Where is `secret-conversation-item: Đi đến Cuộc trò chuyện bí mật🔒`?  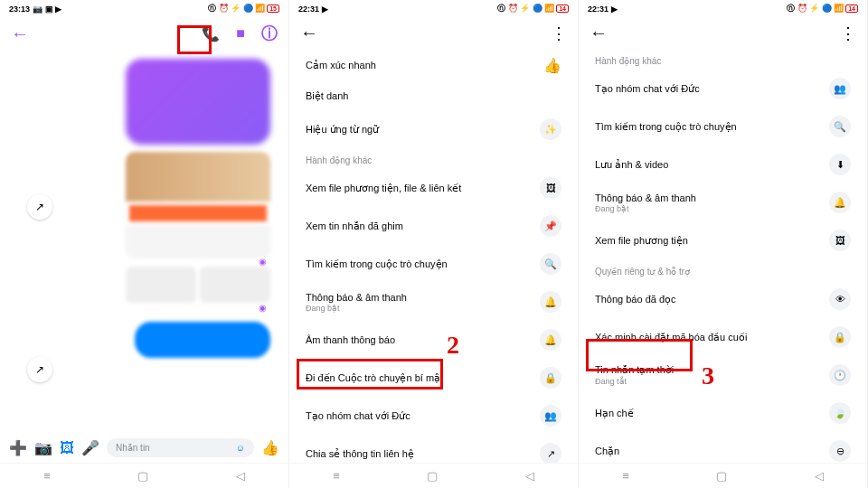
secret-conversation-item: Đi đến Cuộc trò chuyện bí mật🔒 is located at coordinates (434, 378).